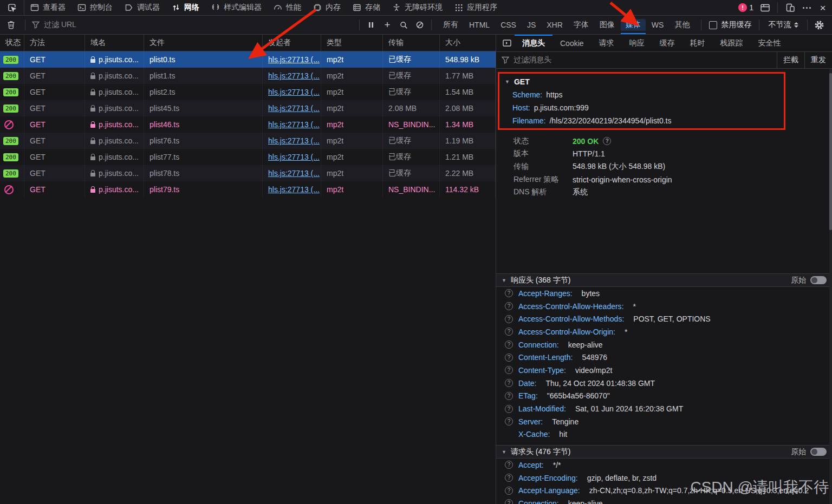 The height and width of the screenshot is (504, 832). Describe the element at coordinates (451, 25) in the screenshot. I see `filter-chip-所有: 所有` at that location.